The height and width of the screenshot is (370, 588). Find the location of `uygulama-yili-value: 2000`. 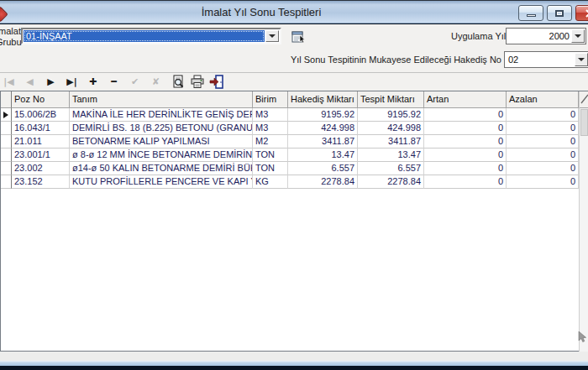

uygulama-yili-value: 2000 is located at coordinates (559, 36).